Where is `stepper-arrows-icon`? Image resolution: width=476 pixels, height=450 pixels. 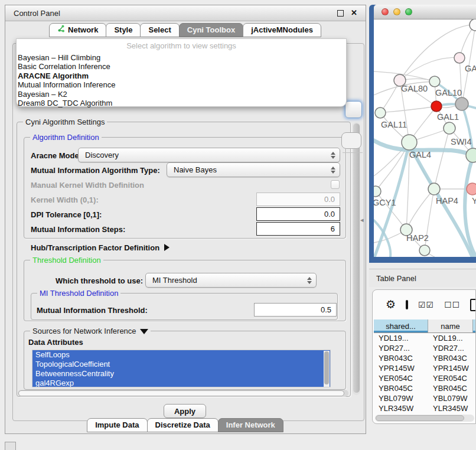
stepper-arrows-icon is located at coordinates (309, 281).